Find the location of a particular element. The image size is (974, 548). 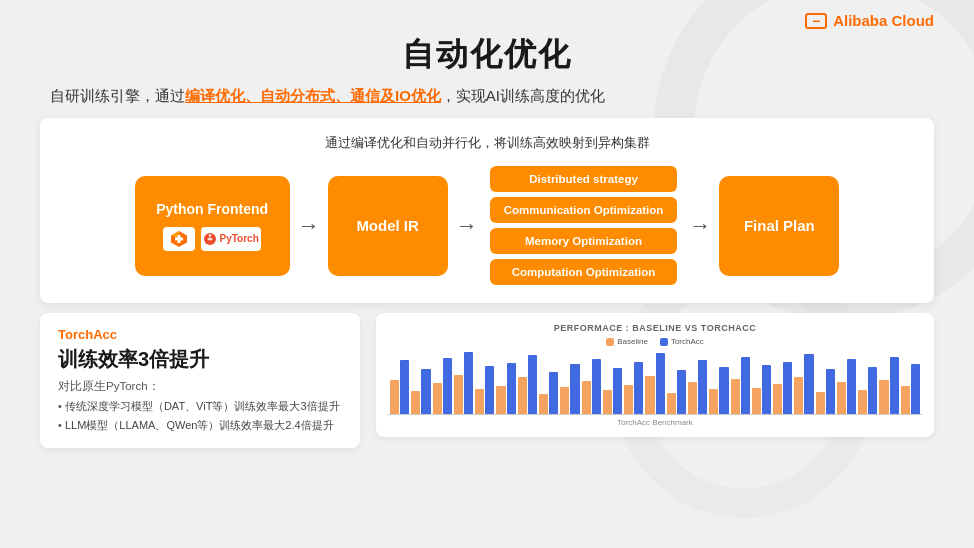

torchacc-item-1: 传统深度学习模型（DAT、ViT等）训练效率最大3倍提升 is located at coordinates (200, 406).